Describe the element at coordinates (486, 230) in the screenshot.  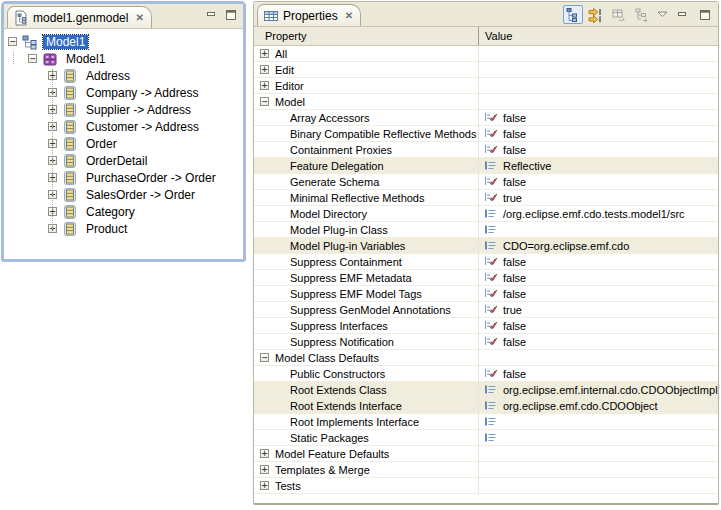
I see `property-row: Model Plug-in Class` at that location.